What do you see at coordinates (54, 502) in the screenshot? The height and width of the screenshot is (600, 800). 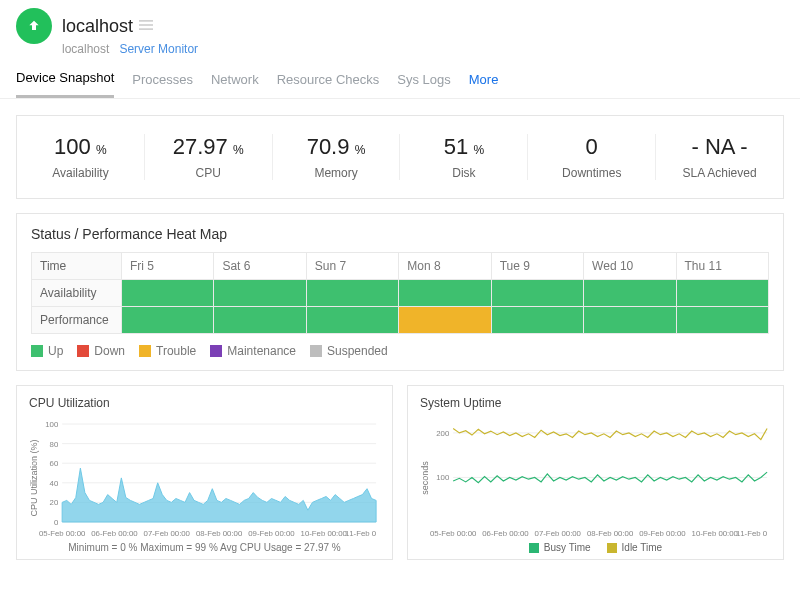 I see `svg-text: 20` at bounding box center [54, 502].